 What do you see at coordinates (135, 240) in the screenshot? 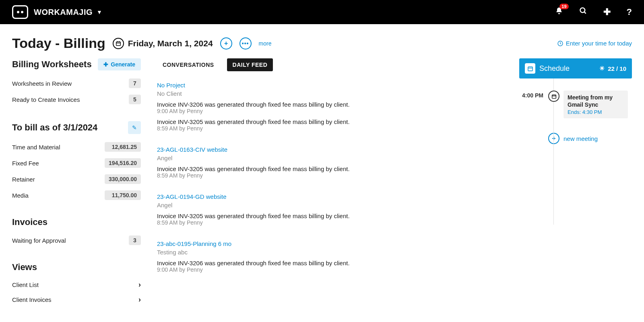
I see `count-badge: 3` at bounding box center [135, 240].